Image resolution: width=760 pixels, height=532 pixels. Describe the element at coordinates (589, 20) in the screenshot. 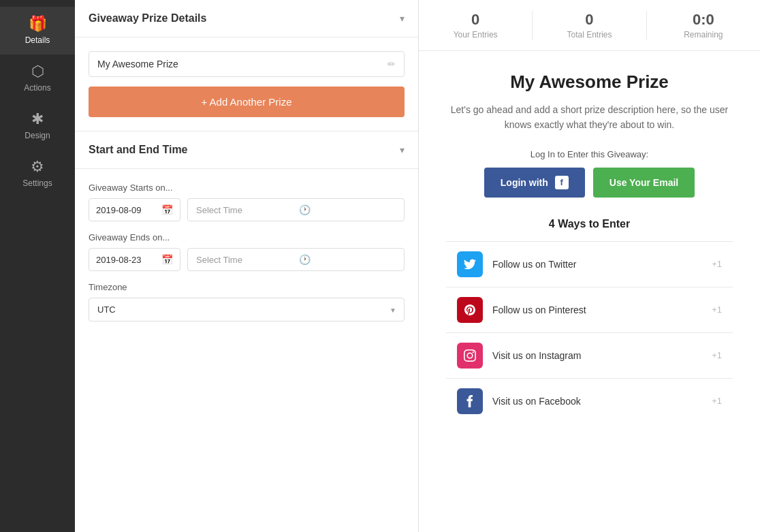

I see `total-entries-value: 0` at that location.